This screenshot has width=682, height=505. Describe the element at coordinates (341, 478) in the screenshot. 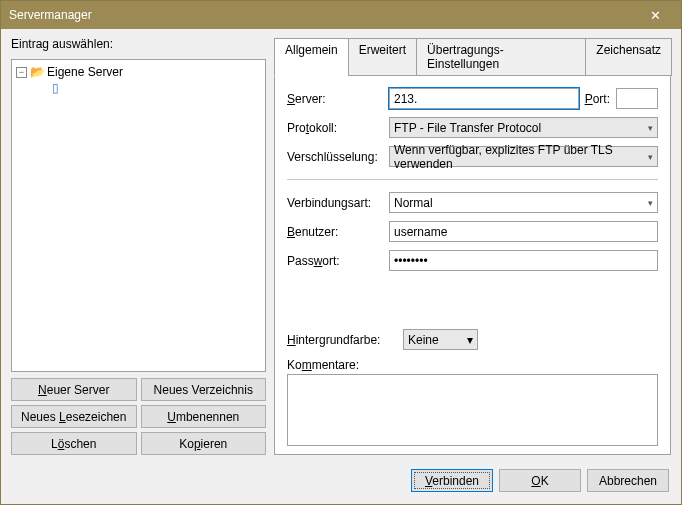

I see `footer: Verbinden OK Abbrechen` at that location.